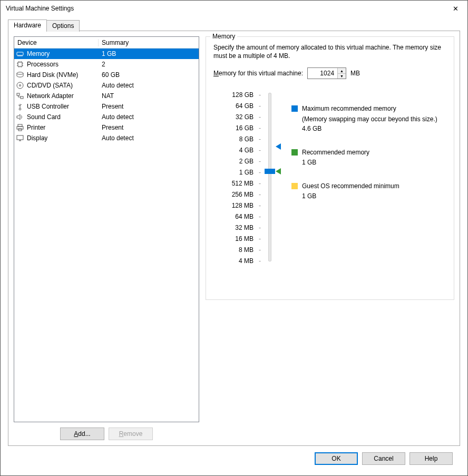 The width and height of the screenshot is (468, 476). I want to click on device-summary: 60 GB, so click(149, 75).